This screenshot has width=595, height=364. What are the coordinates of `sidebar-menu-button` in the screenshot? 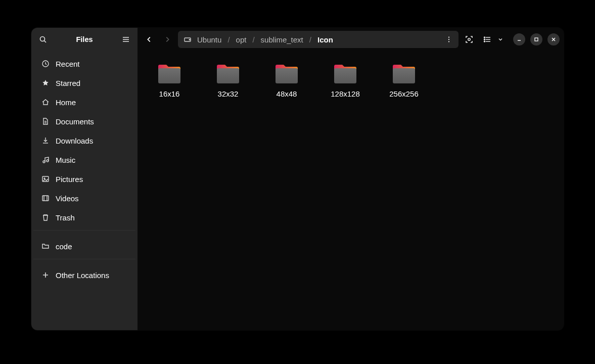 It's located at (126, 39).